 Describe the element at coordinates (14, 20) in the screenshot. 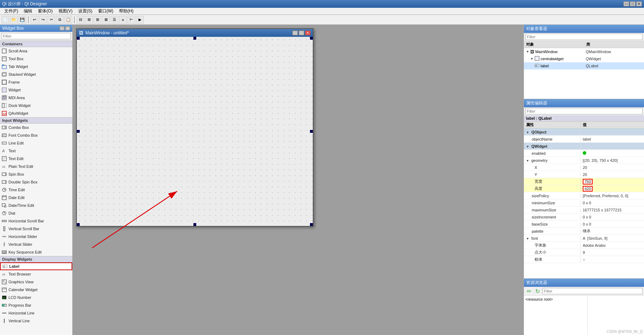

I see `open-button: 📁` at that location.